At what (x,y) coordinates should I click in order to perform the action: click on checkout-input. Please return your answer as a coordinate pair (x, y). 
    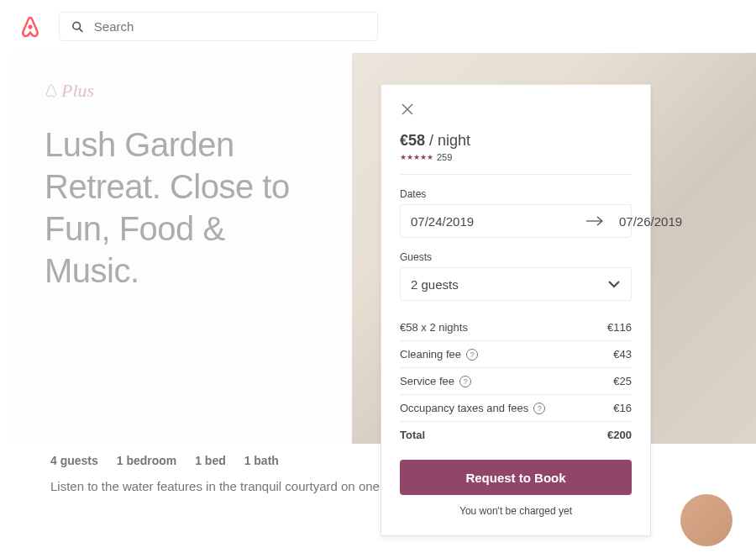
    Looking at the image, I should click on (682, 221).